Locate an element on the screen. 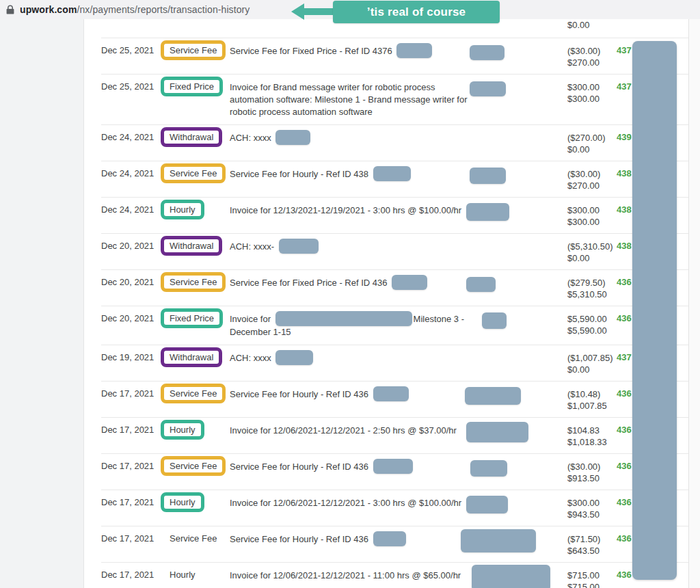 The width and height of the screenshot is (700, 588). transaction-amount-cell: ($10.48)$1,007.85 is located at coordinates (587, 400).